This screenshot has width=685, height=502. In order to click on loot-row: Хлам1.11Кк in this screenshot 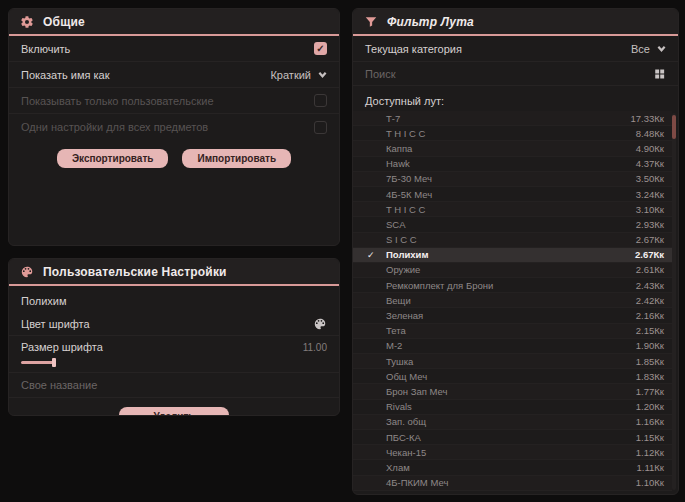, I will do `click(512, 468)`.